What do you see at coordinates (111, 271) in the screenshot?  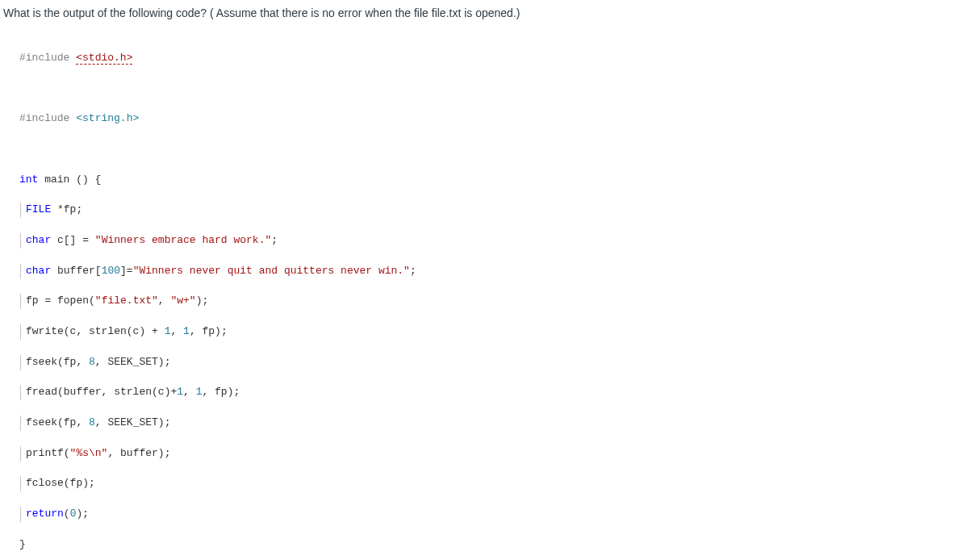 I see `code-token: 100` at bounding box center [111, 271].